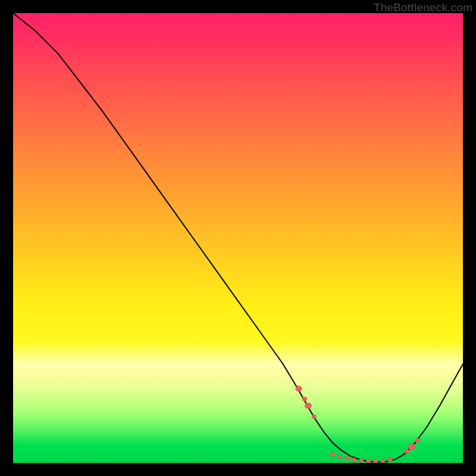 This screenshot has width=476, height=476. I want to click on markers-group, so click(358, 425).